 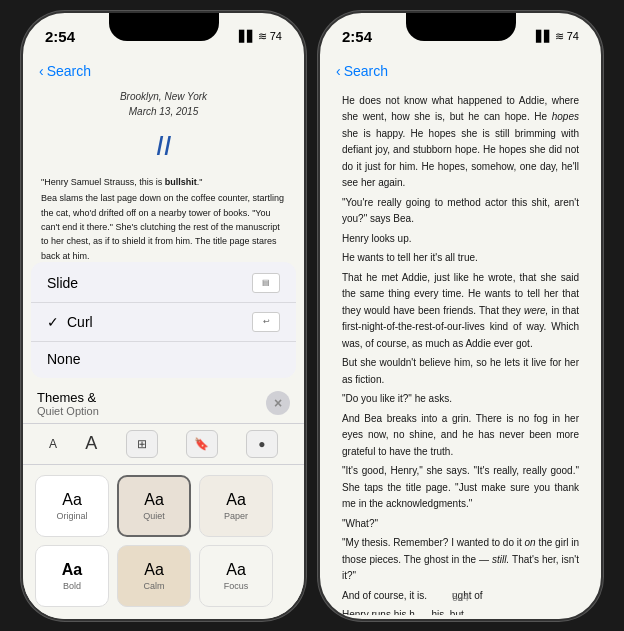 What do you see at coordinates (460, 560) in the screenshot?
I see `reader-para-11: "My thesis. Remember? I wanted to do it …` at bounding box center [460, 560].